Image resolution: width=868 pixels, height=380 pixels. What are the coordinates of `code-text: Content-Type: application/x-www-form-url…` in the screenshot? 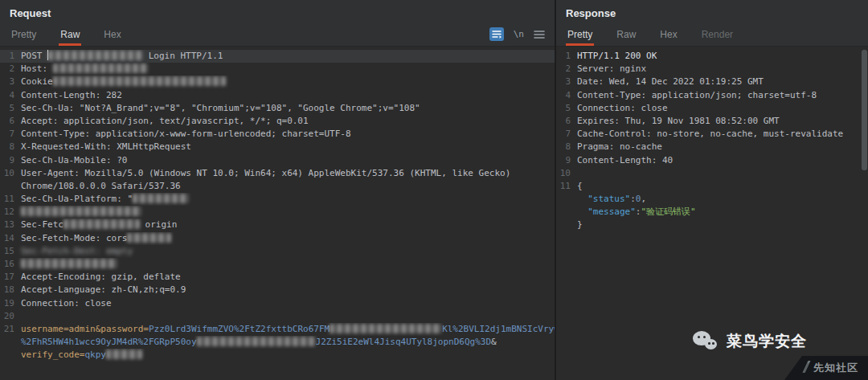 It's located at (183, 134).